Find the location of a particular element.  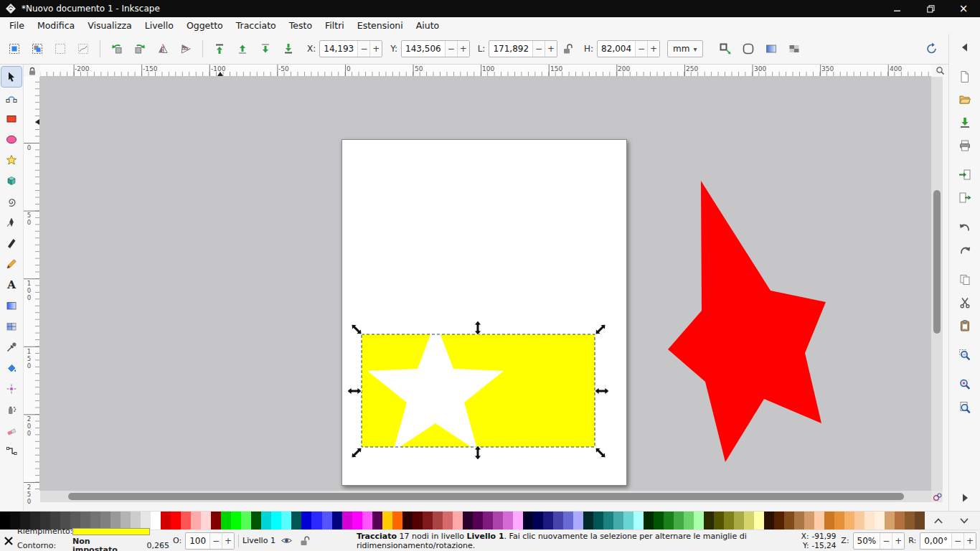

menu-item: Filtri is located at coordinates (334, 26).